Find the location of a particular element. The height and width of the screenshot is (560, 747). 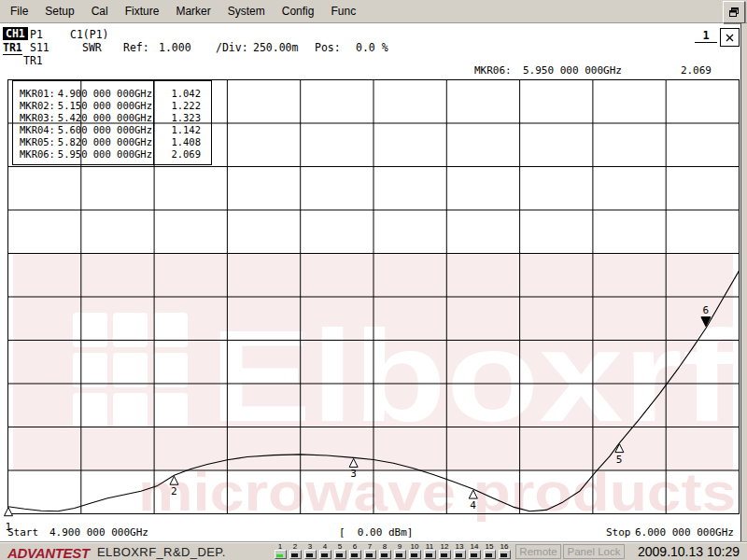

menu-item-fixture: Fixture is located at coordinates (142, 11).